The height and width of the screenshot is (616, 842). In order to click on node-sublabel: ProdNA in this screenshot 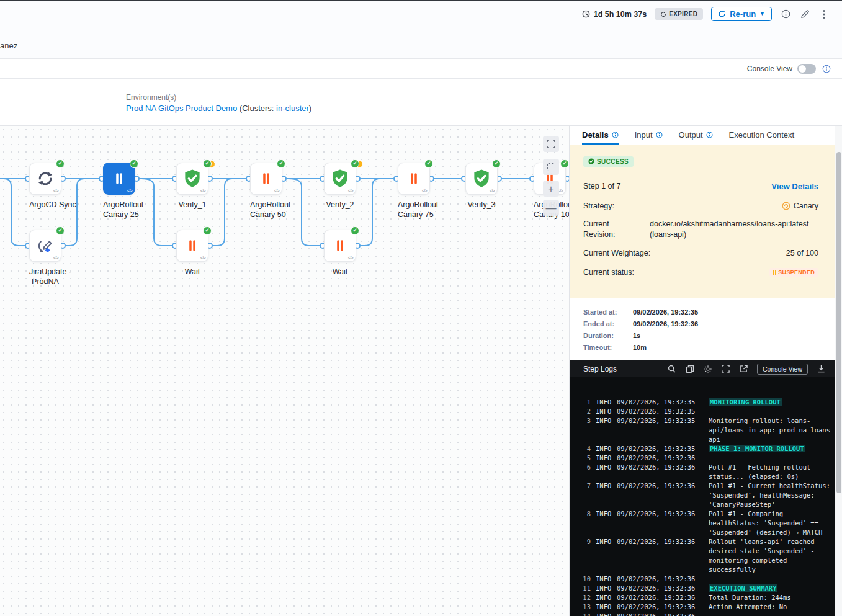, I will do `click(45, 282)`.